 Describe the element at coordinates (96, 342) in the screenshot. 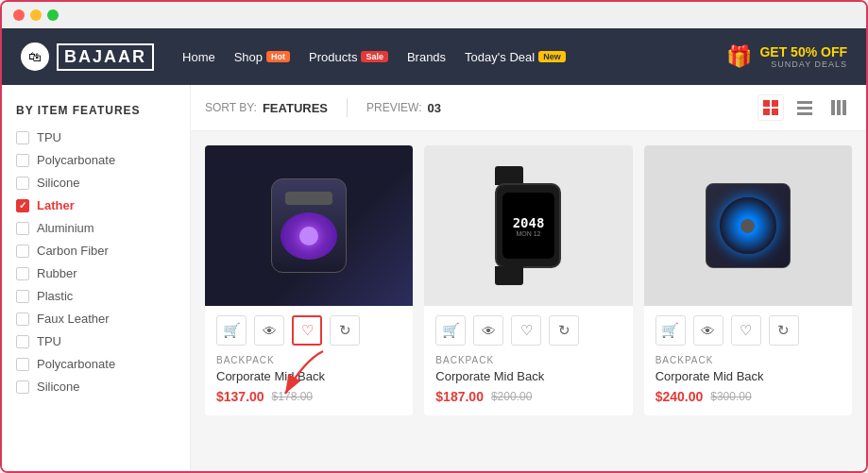

I see `filter-tpu-2: TPU` at that location.